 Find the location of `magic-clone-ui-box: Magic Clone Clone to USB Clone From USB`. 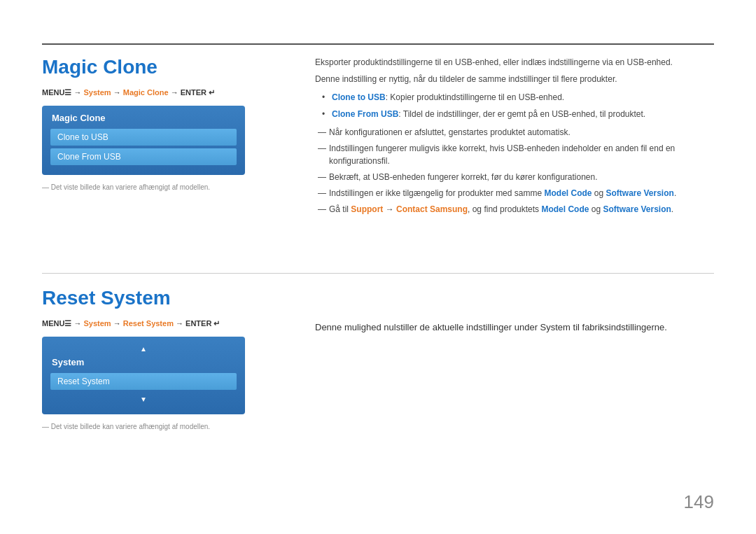

magic-clone-ui-box: Magic Clone Clone to USB Clone From USB is located at coordinates (144, 140).